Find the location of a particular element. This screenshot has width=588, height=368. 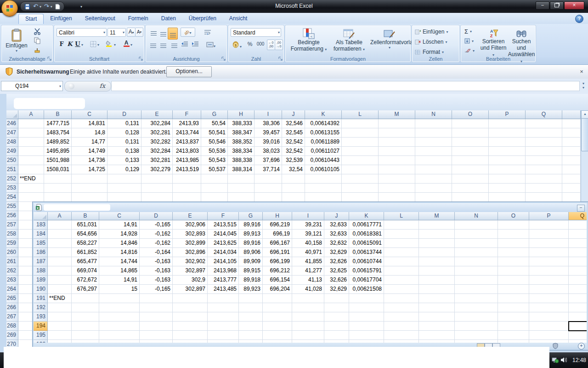

cell-J186: 32,629 is located at coordinates (337, 253).